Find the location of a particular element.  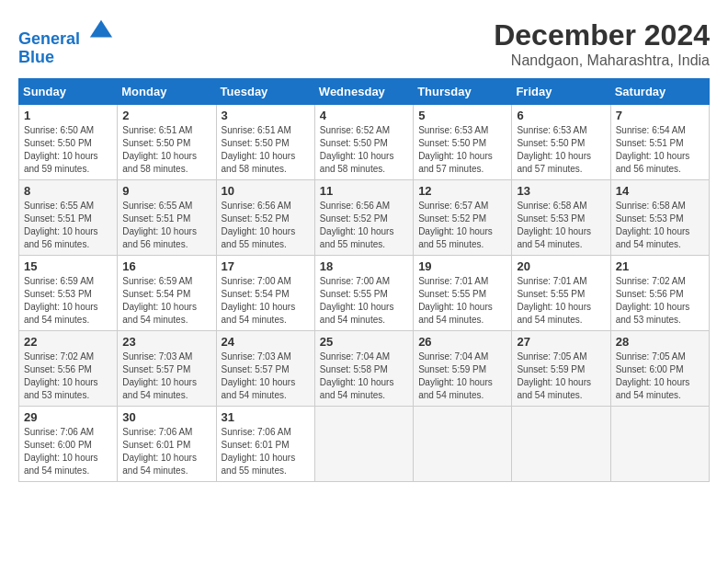

header-friday: Friday is located at coordinates (561, 92).